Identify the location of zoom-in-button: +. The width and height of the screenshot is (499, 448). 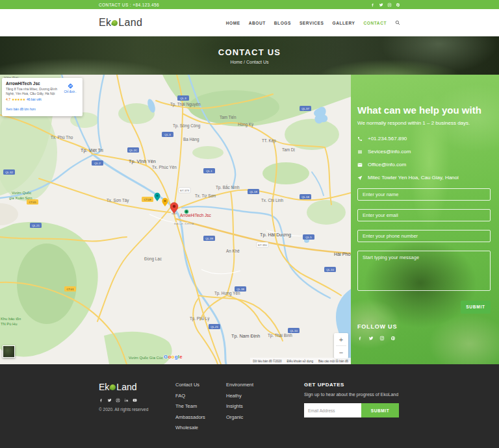
(341, 339).